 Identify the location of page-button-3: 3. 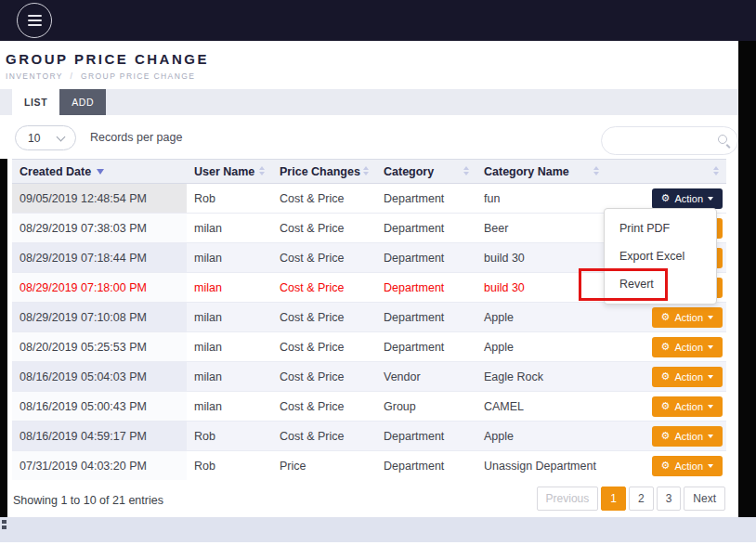
(669, 499).